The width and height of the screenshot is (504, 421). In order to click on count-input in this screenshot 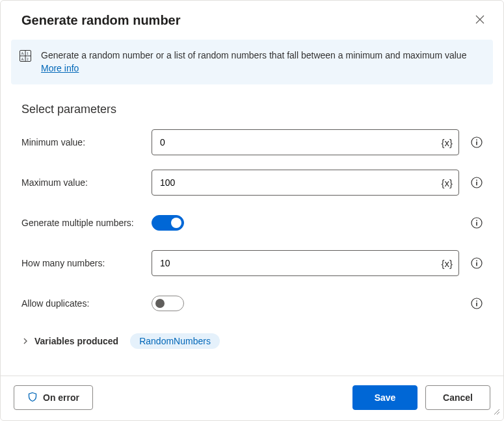, I will do `click(306, 263)`.